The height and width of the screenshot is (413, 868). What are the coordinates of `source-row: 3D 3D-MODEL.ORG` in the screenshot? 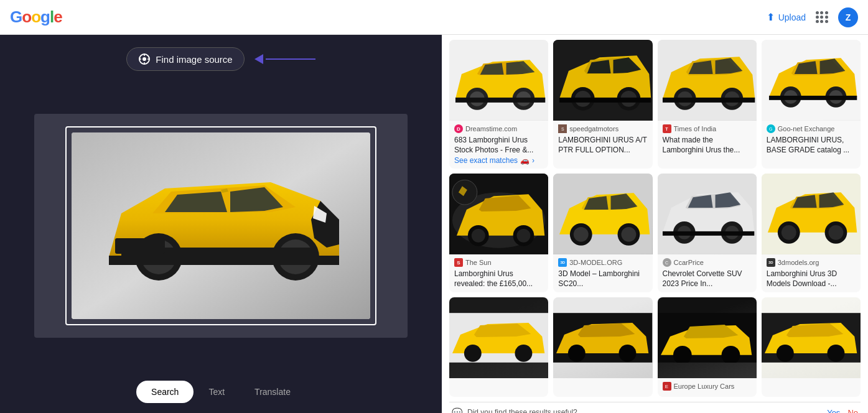 It's located at (602, 262).